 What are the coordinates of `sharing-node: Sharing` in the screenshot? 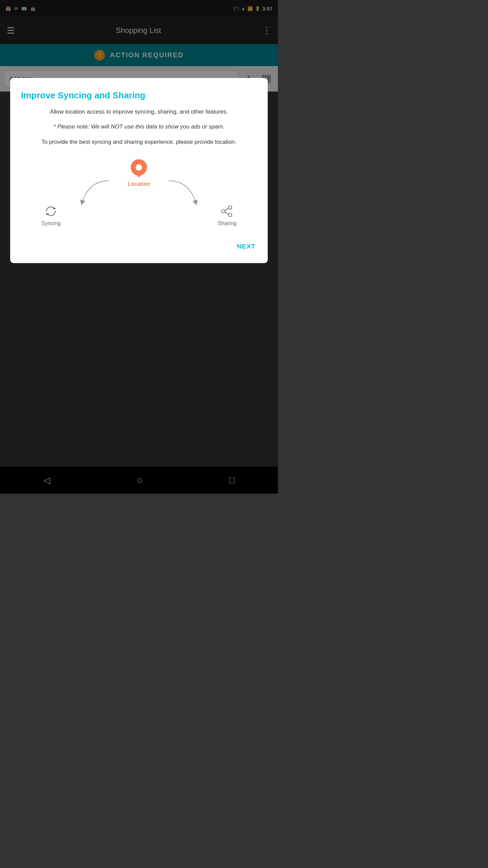 It's located at (227, 216).